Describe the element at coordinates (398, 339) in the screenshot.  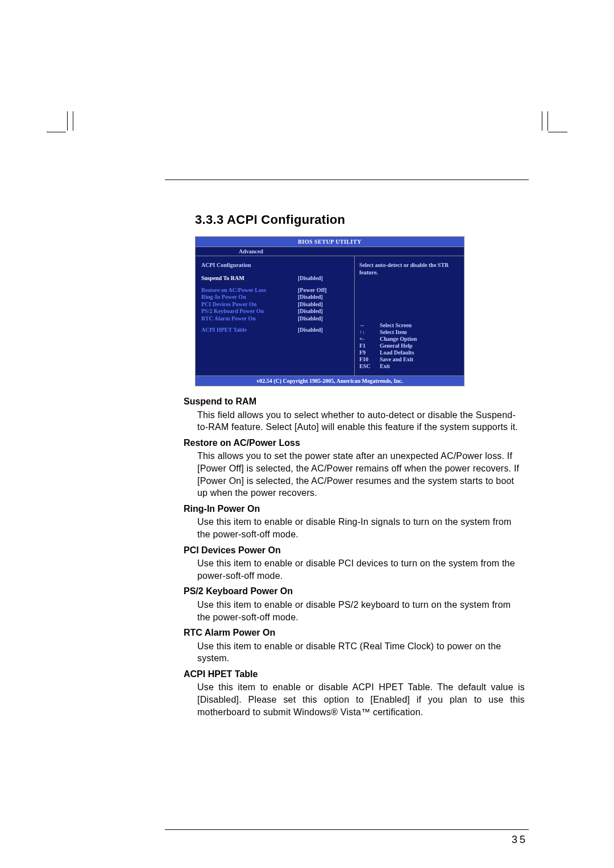
I see `bios-key-desc: Change Option` at that location.